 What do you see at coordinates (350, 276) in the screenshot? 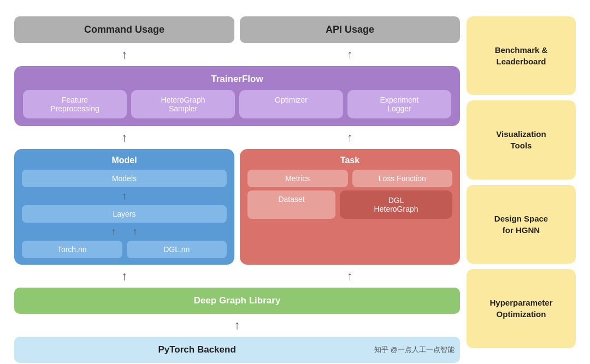
I see `up-arrow-dgl-right-icon: ↑` at bounding box center [350, 276].